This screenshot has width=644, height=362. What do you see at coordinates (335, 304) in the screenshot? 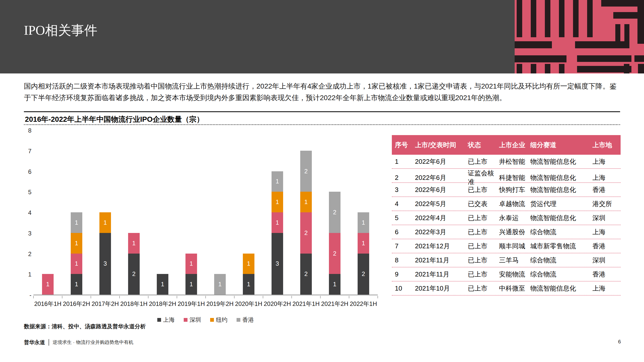
I see `x-axis-category-label: 2021年2H` at bounding box center [335, 304].